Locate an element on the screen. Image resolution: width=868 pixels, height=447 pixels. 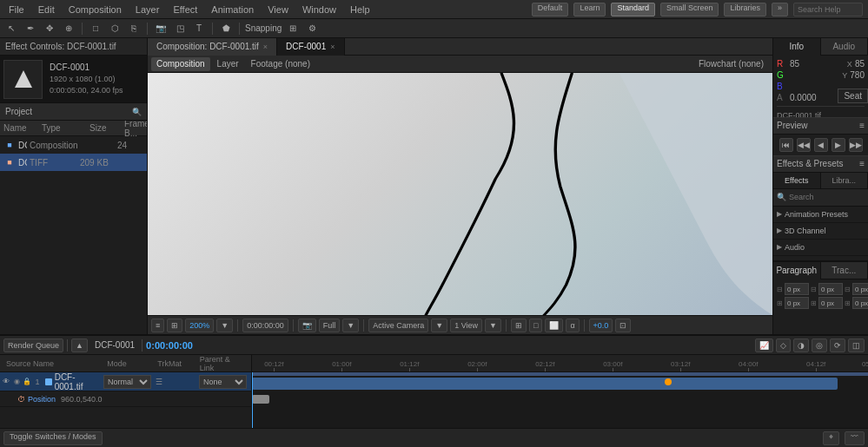
tool-clone: ⎘ is located at coordinates (134, 29).